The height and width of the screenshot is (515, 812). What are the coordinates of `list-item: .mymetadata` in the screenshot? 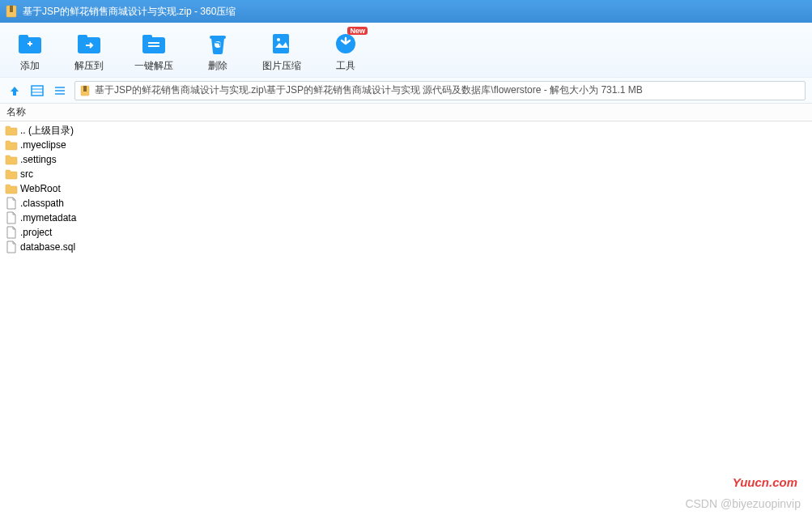 It's located at (406, 218).